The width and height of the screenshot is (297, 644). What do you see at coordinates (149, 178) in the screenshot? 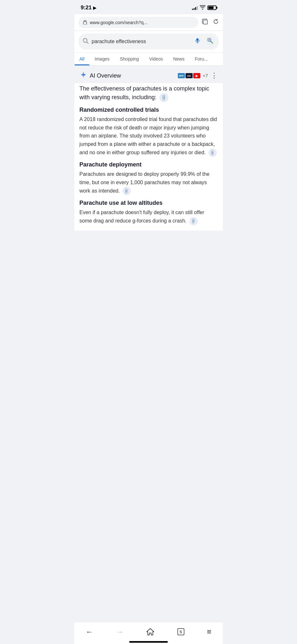
I see `section-deployment: Parachute deployment Parachutes are desi…` at bounding box center [149, 178].